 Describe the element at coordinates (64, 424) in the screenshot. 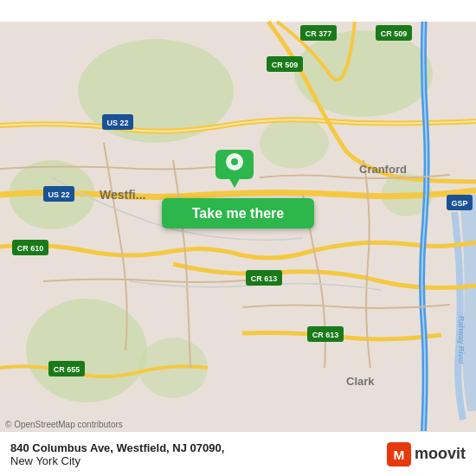

I see `osm-credit-text: © OpenStreetMap contributors` at that location.